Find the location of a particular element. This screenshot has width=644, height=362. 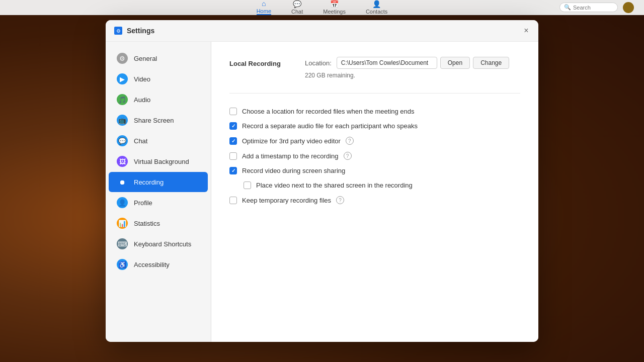

sidebar-label-video: Video is located at coordinates (142, 79).